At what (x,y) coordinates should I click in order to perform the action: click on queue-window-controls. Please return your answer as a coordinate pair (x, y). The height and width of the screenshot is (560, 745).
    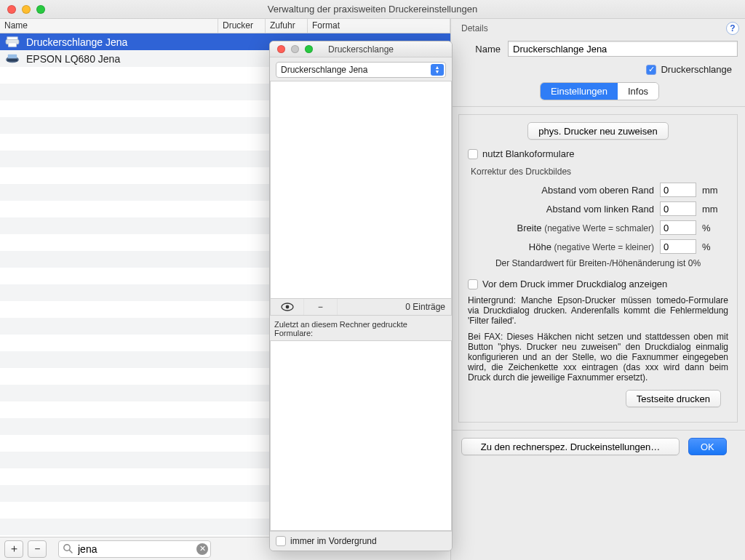
    Looking at the image, I should click on (295, 49).